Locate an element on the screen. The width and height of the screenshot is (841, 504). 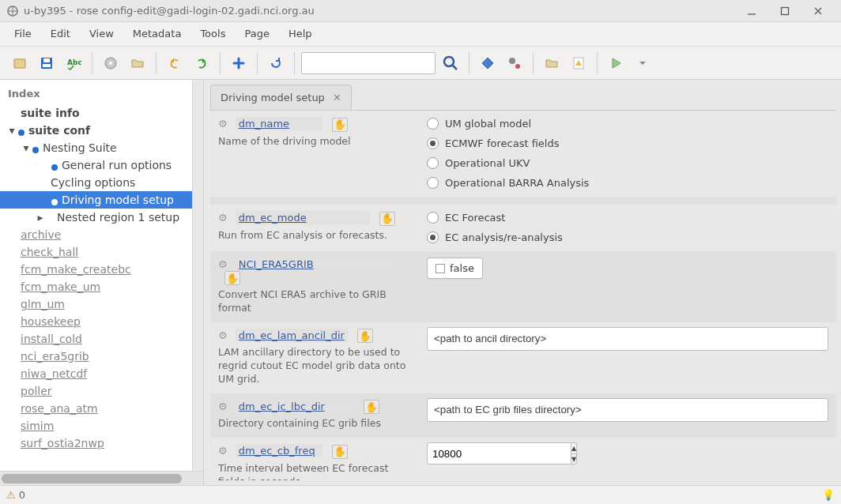
field-key-dm-name: dm_name is located at coordinates (279, 123).